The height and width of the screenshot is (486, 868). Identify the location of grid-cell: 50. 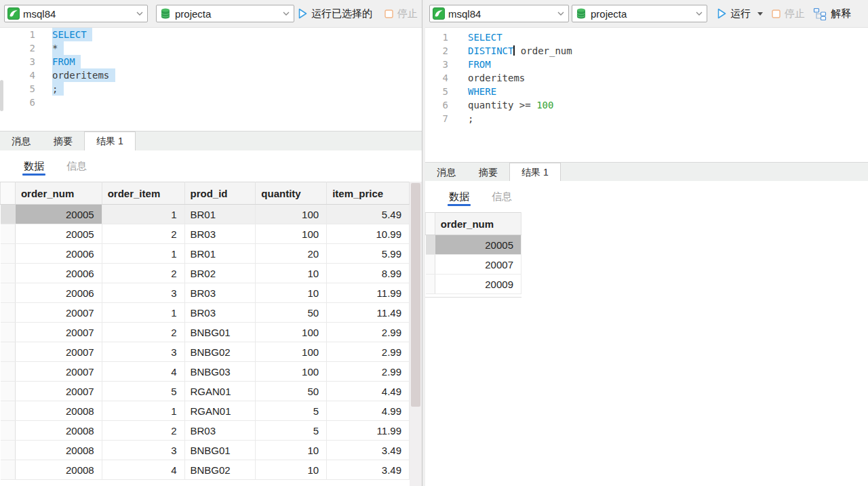
(292, 313).